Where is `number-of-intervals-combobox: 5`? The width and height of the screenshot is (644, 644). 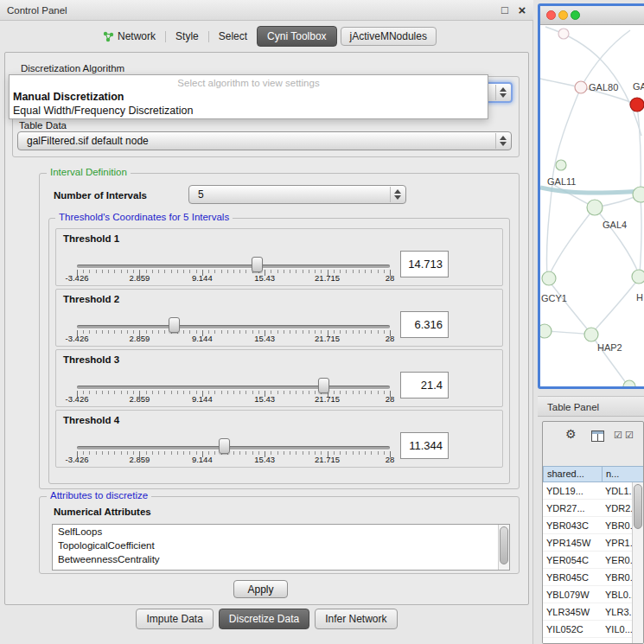 number-of-intervals-combobox: 5 is located at coordinates (297, 194).